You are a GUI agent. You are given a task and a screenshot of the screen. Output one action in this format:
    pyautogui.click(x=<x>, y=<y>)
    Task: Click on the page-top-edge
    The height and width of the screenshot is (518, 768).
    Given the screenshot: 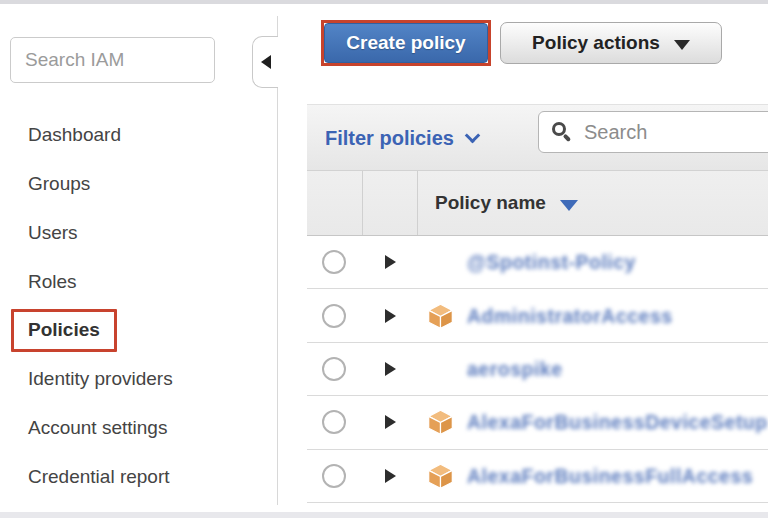 What is the action you would take?
    pyautogui.click(x=384, y=2)
    